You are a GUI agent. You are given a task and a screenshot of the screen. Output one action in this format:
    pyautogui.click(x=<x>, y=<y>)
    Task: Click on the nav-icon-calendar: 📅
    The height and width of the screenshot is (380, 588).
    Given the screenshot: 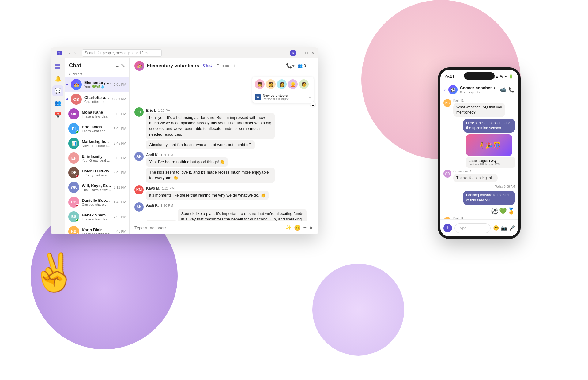 What is the action you would take?
    pyautogui.click(x=58, y=115)
    